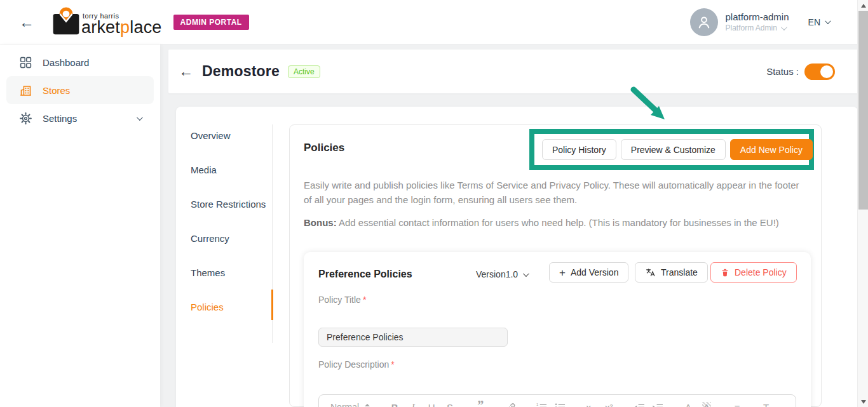 Image resolution: width=868 pixels, height=407 pixels. What do you see at coordinates (122, 27) in the screenshot?
I see `brand-wordmark: arketplace` at bounding box center [122, 27].